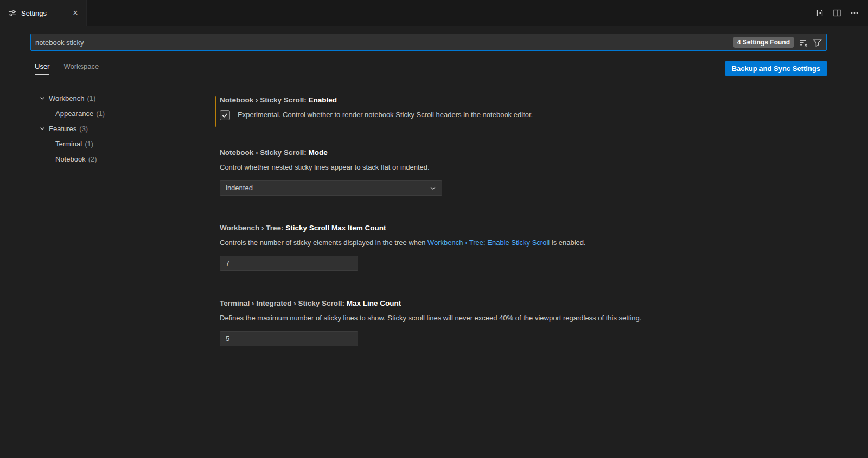 Image resolution: width=868 pixels, height=458 pixels. What do you see at coordinates (567, 243) in the screenshot?
I see `description-text: is enabled.` at bounding box center [567, 243].